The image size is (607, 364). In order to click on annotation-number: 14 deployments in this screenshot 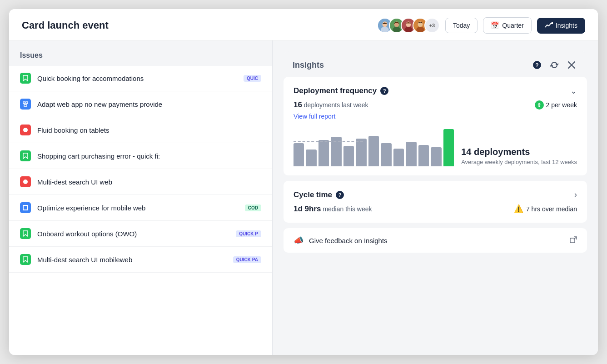, I will do `click(519, 152)`.